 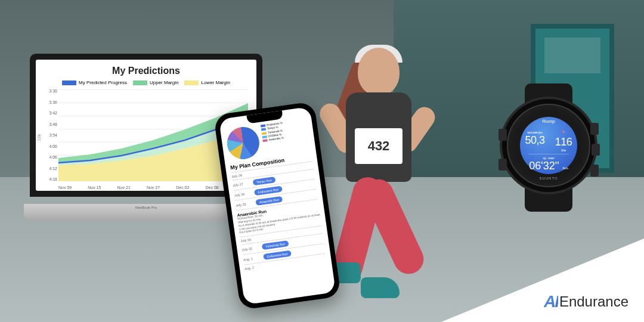 I want to click on watch-mode: Romp, so click(x=549, y=122).